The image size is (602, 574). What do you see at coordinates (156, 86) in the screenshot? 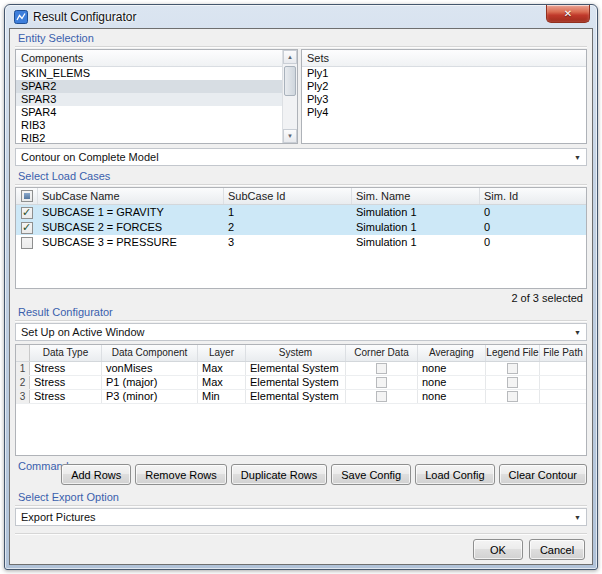
I see `component-item: SPAR2` at bounding box center [156, 86].